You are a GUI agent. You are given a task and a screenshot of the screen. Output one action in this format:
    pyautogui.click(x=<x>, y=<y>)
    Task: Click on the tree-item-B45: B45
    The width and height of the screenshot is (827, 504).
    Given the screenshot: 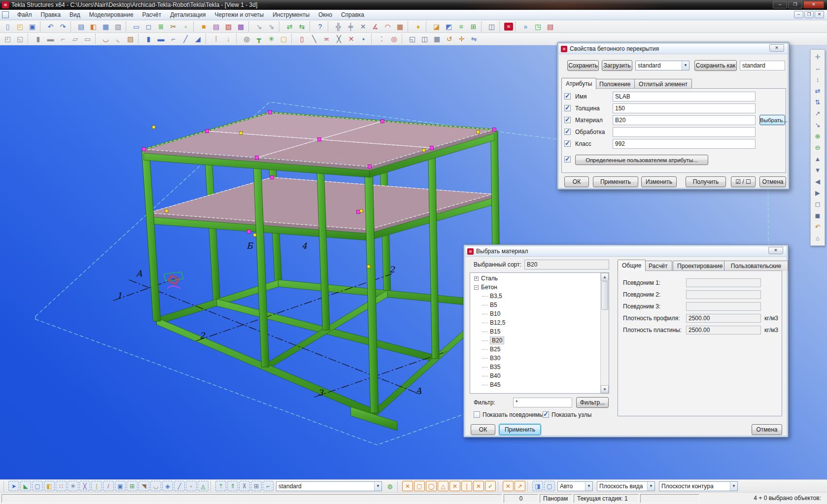 What is the action you would take?
    pyautogui.click(x=535, y=385)
    